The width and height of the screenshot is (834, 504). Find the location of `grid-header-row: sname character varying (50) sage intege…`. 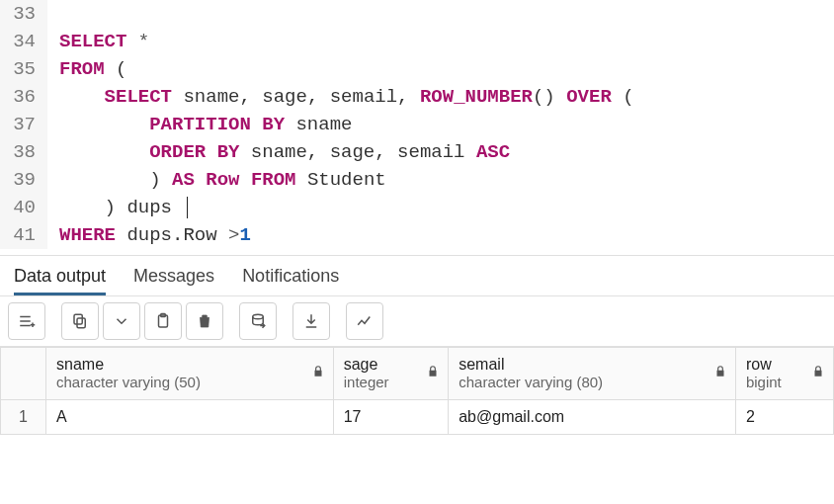

grid-header-row: sname character varying (50) sage intege… is located at coordinates (417, 374).